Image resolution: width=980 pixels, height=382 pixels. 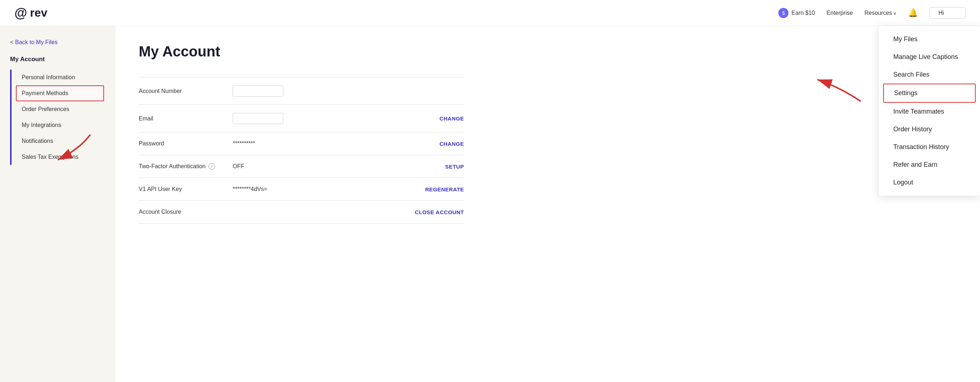 I want to click on api-key-value: ********4dVs=, so click(x=329, y=189).